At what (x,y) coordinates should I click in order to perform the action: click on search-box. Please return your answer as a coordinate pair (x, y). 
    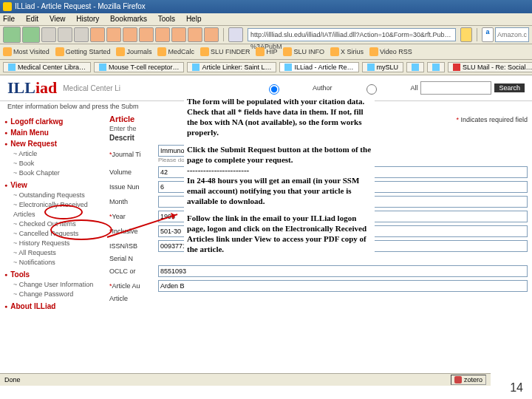
    Looking at the image, I should click on (512, 35).